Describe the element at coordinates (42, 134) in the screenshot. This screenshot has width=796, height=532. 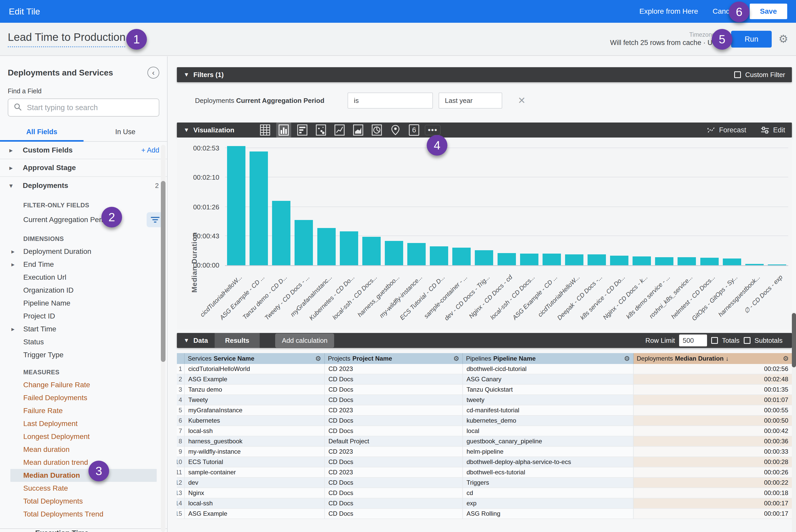
I see `tab-all-fields: All Fields` at that location.